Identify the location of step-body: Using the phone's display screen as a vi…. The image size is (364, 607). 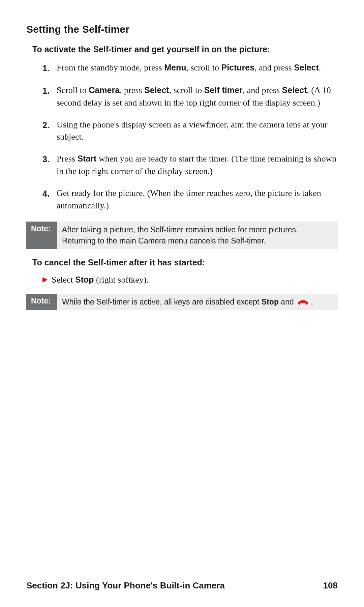
(197, 131).